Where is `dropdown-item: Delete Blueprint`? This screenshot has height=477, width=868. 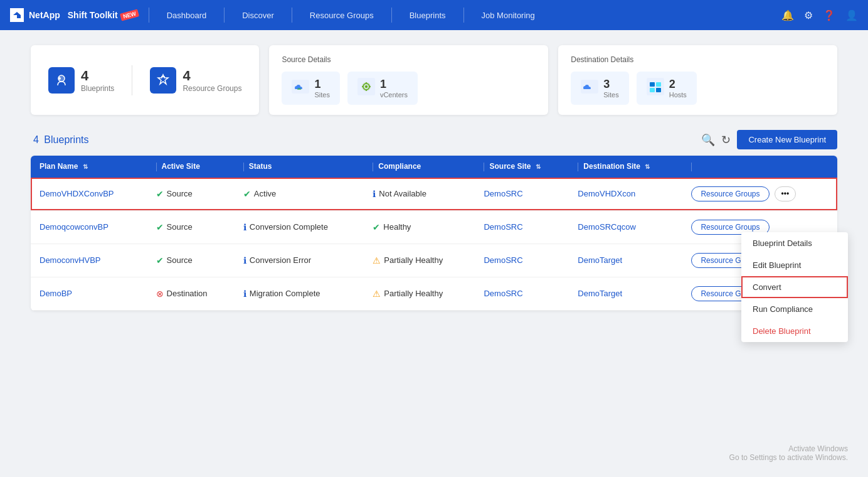 dropdown-item: Delete Blueprint is located at coordinates (795, 323).